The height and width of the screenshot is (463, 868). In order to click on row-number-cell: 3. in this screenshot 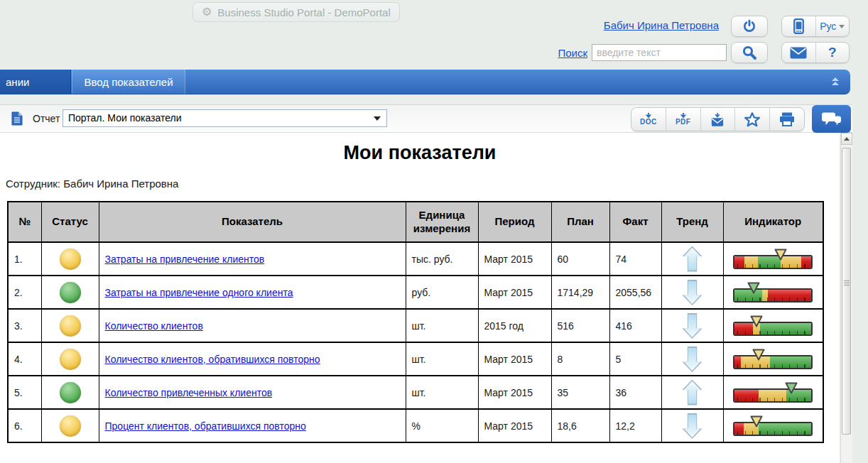, I will do `click(24, 325)`.